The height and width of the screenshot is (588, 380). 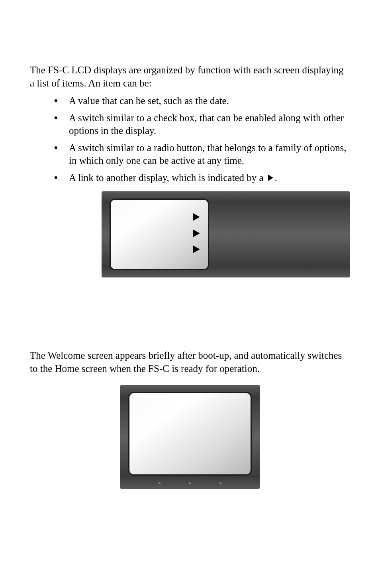 What do you see at coordinates (190, 140) in the screenshot?
I see `item-list: A value that can be set, such as the dat…` at bounding box center [190, 140].